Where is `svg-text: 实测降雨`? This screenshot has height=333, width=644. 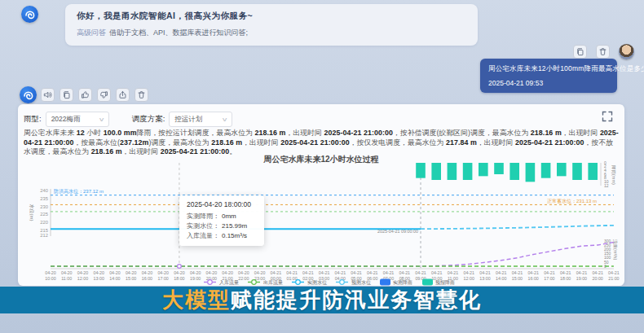 svg-text: 实测降雨 is located at coordinates (403, 282).